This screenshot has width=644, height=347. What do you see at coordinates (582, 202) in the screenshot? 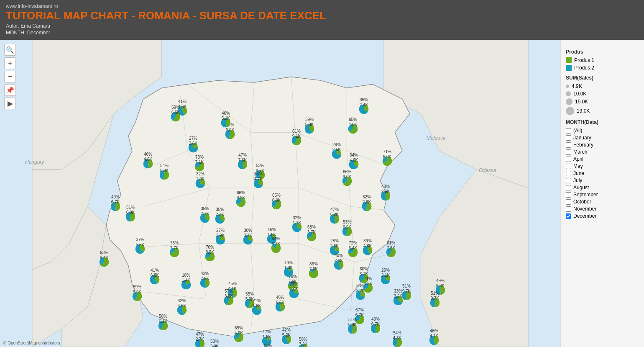
I see `filter-label-10: October` at bounding box center [582, 202].